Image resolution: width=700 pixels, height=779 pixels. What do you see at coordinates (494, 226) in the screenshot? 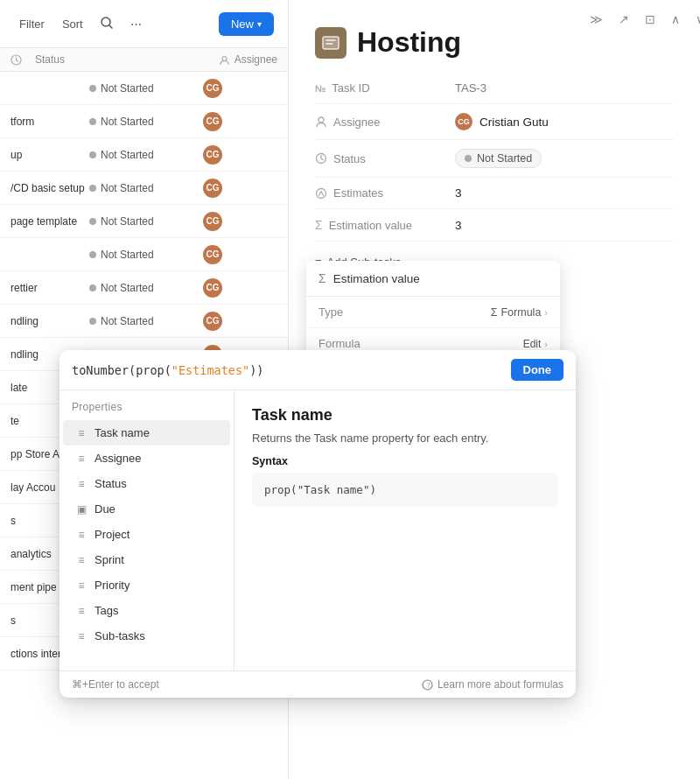
I see `estimation-value-row: Σ Estimation value 3` at bounding box center [494, 226].